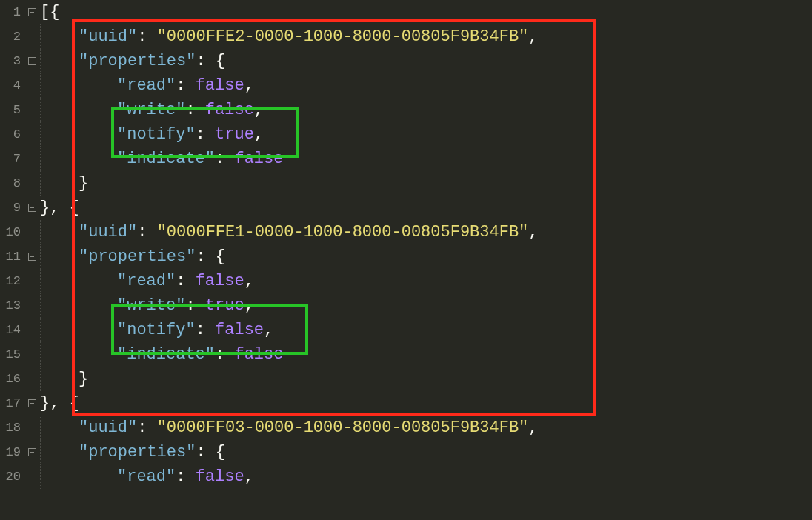  Describe the element at coordinates (406, 110) in the screenshot. I see `code-line: 5"write": false,` at that location.